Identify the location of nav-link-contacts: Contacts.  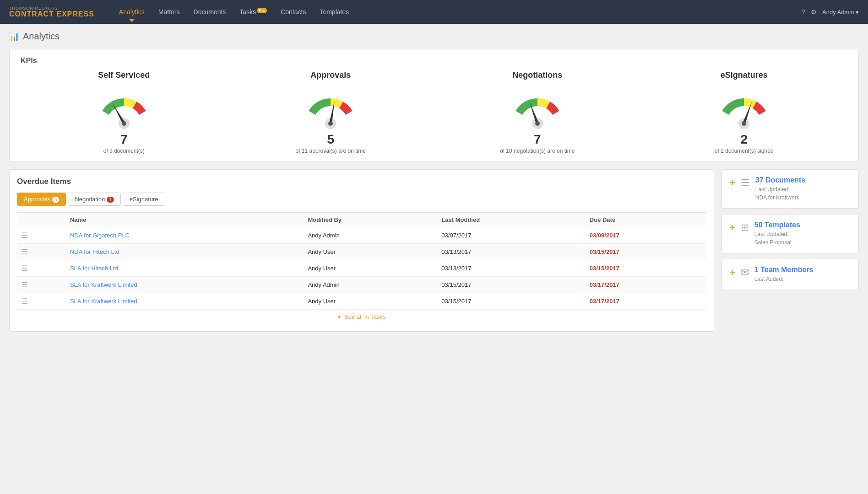
(293, 12).